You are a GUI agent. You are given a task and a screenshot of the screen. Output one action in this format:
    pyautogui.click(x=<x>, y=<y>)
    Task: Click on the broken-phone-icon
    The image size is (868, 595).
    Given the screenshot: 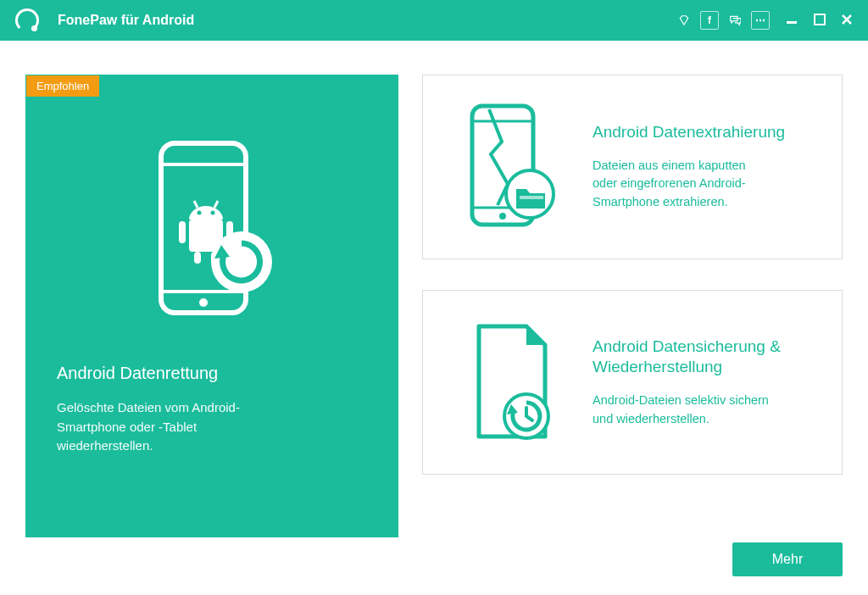 What is the action you would take?
    pyautogui.click(x=510, y=167)
    